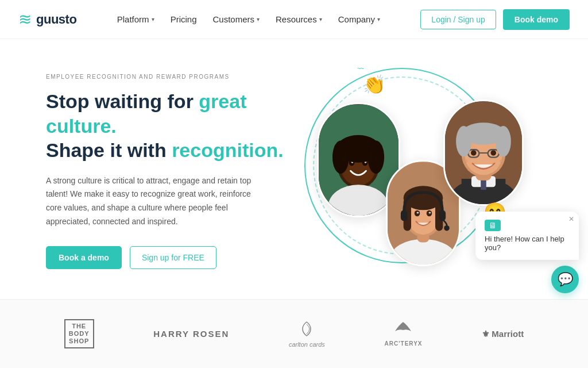 The height and width of the screenshot is (368, 588). What do you see at coordinates (56, 20) in the screenshot?
I see `brand-name: guusto` at bounding box center [56, 20].